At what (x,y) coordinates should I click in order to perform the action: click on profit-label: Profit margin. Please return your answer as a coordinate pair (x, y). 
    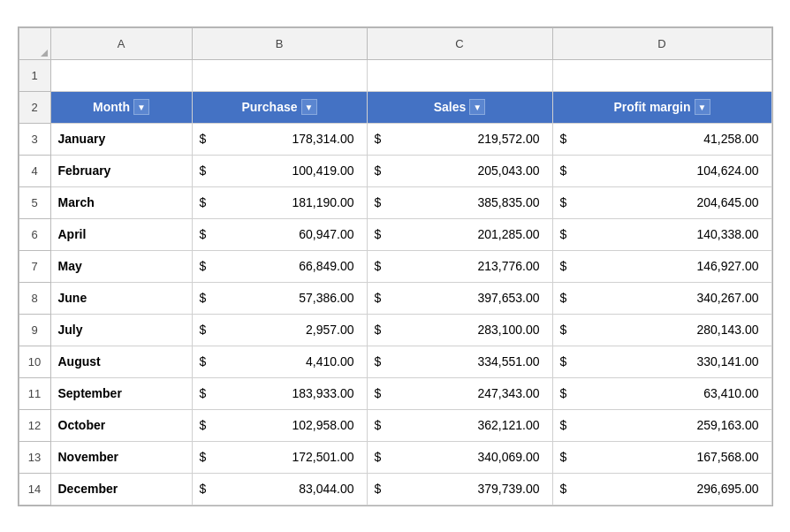
    Looking at the image, I should click on (652, 107).